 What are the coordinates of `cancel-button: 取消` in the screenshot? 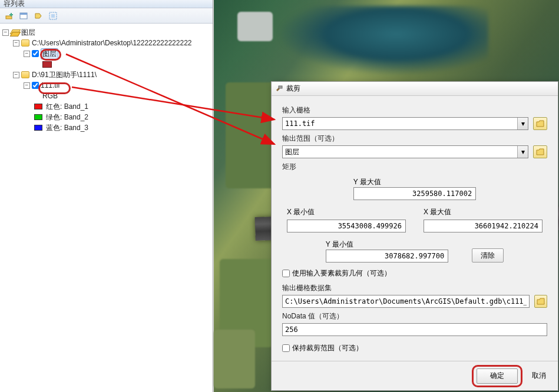 It's located at (539, 376).